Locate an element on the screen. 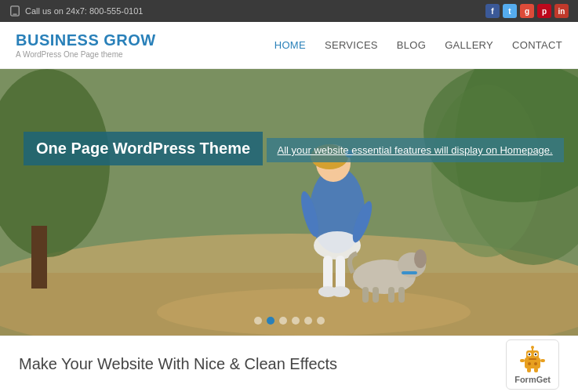  hero-title: One Page WordPress Theme is located at coordinates (143, 149).